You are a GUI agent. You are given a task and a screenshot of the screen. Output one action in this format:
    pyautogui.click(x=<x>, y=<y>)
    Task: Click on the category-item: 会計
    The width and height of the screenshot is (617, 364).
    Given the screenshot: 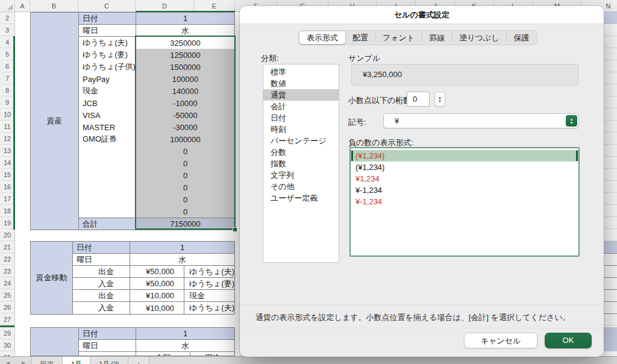 What is the action you would take?
    pyautogui.click(x=301, y=106)
    